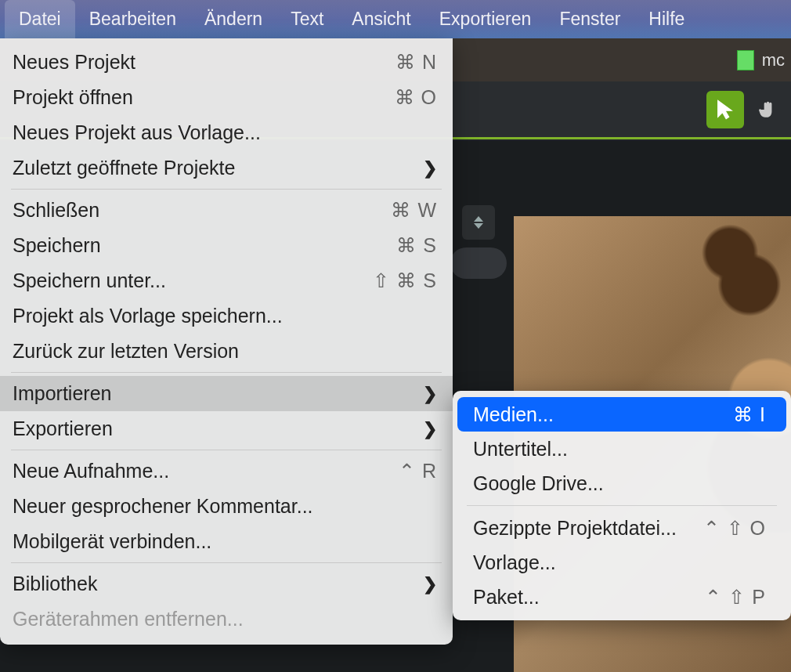 Image resolution: width=791 pixels, height=672 pixels. What do you see at coordinates (515, 562) in the screenshot?
I see `submenu-item-label: Vorlage...` at bounding box center [515, 562].